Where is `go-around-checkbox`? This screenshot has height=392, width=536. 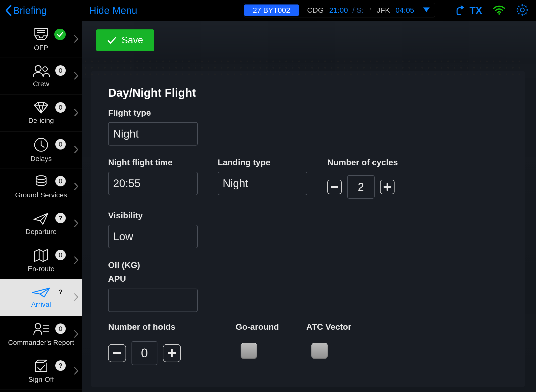
go-around-checkbox is located at coordinates (249, 351).